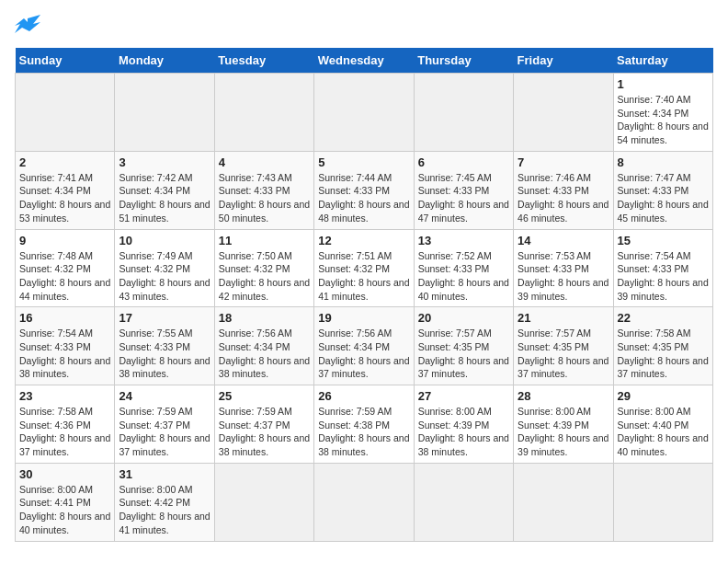 Image resolution: width=728 pixels, height=563 pixels. I want to click on day-info: Sunrise: 7:57 AM Sunset: 4:35 PM Dayligh…, so click(463, 353).